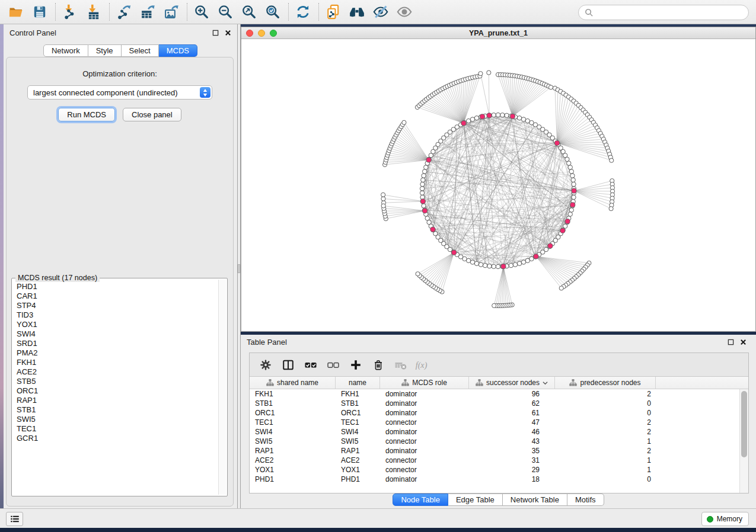  I want to click on column-header-name: name, so click(358, 383).